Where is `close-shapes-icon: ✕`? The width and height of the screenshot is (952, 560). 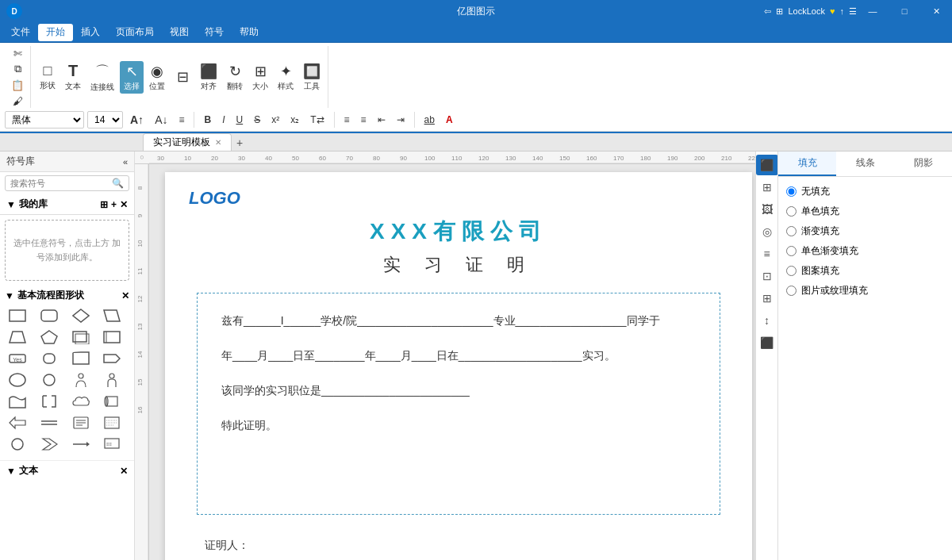 close-shapes-icon: ✕ is located at coordinates (125, 296).